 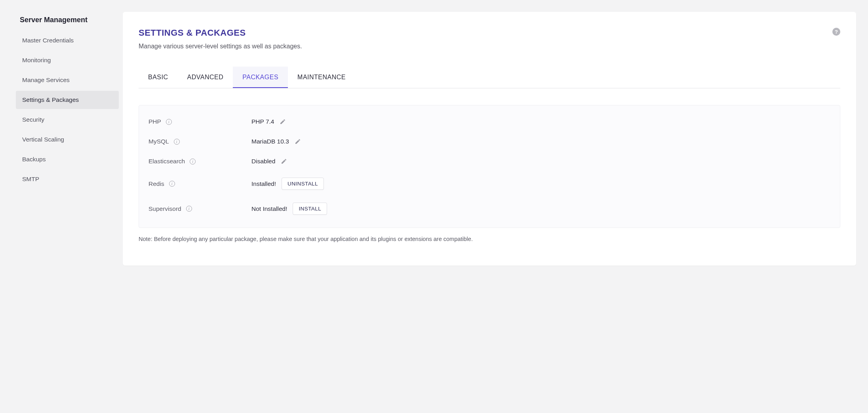 What do you see at coordinates (220, 33) in the screenshot?
I see `page-title: SETTINGS & PACKAGES` at bounding box center [220, 33].